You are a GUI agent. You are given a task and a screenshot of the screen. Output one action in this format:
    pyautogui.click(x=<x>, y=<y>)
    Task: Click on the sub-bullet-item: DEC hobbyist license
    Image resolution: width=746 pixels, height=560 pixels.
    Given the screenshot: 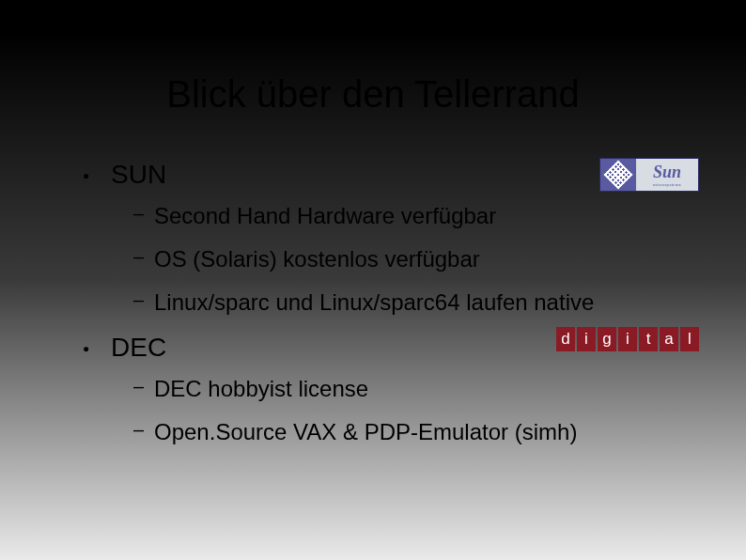 What is the action you would take?
    pyautogui.click(x=416, y=389)
    